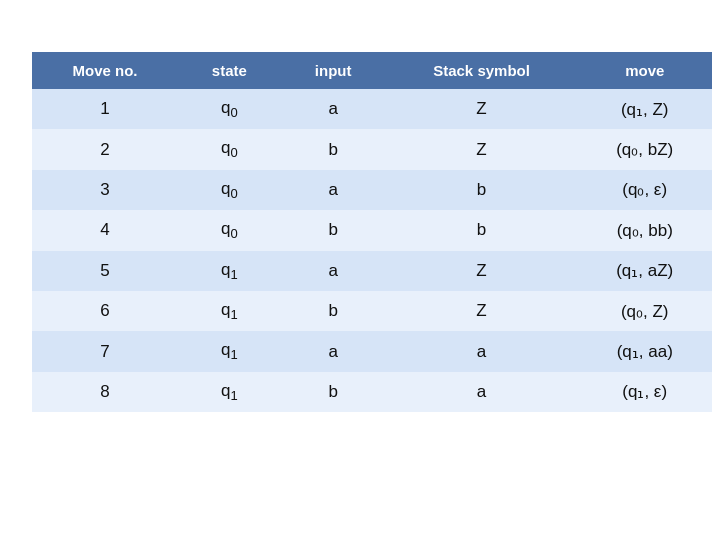  Describe the element at coordinates (644, 190) in the screenshot. I see `cell-result: (q₀, ε)` at that location.